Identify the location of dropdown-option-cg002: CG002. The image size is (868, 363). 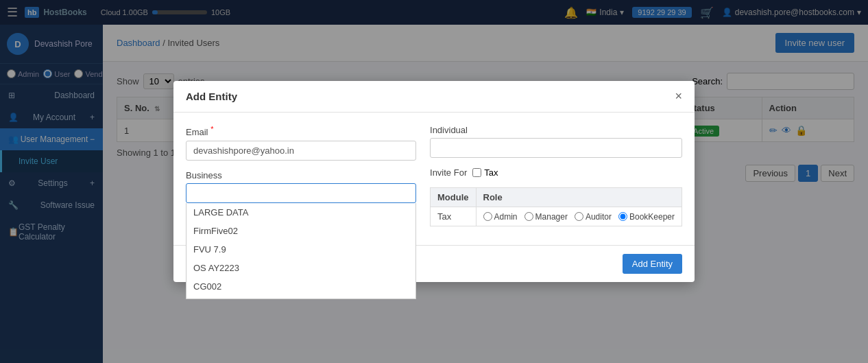
(301, 287).